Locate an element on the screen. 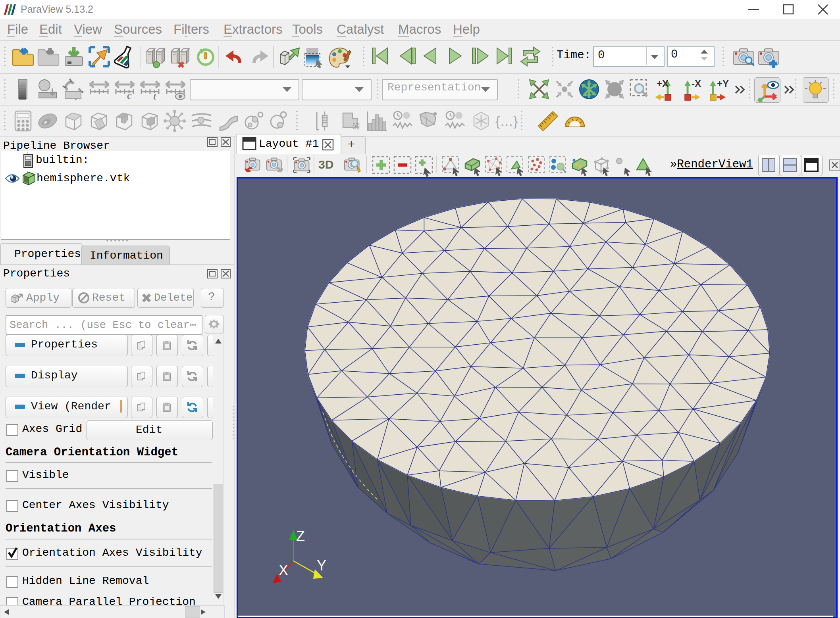 The image size is (840, 618). svg-text: t is located at coordinates (155, 96).